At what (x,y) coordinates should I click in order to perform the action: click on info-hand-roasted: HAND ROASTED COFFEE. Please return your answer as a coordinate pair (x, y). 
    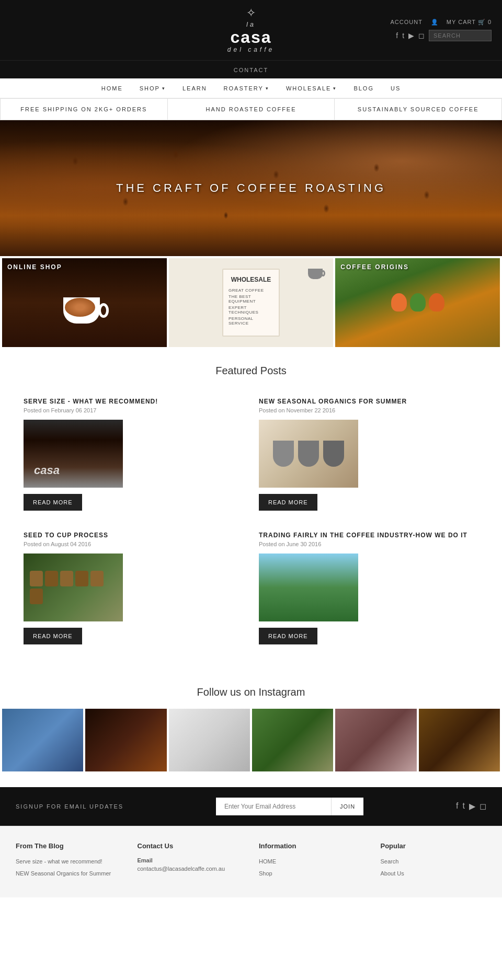
    Looking at the image, I should click on (252, 109).